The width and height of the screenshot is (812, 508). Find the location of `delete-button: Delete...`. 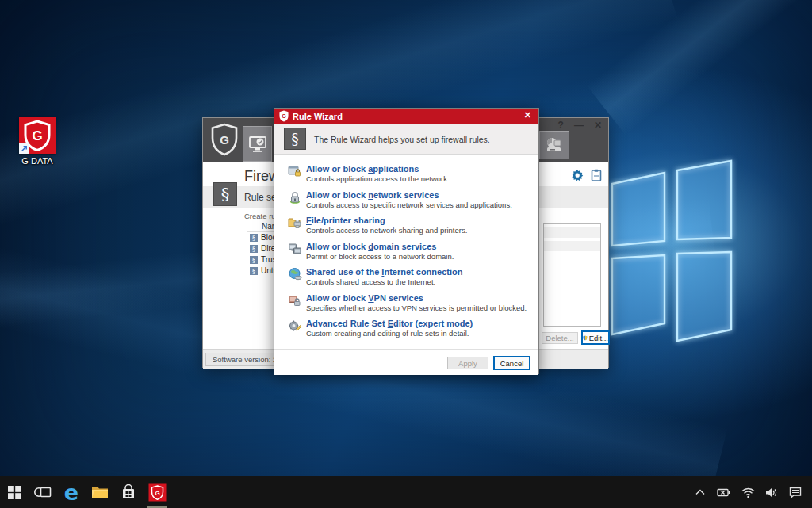

delete-button: Delete... is located at coordinates (560, 338).